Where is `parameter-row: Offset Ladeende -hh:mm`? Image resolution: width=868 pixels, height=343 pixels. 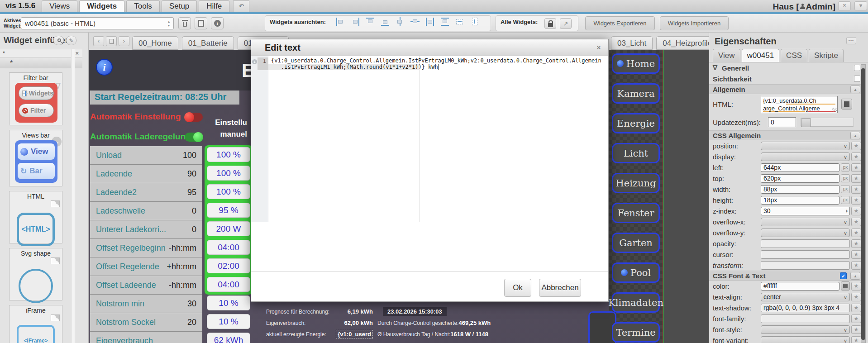 parameter-row: Offset Ladeende -hh:mm is located at coordinates (146, 285).